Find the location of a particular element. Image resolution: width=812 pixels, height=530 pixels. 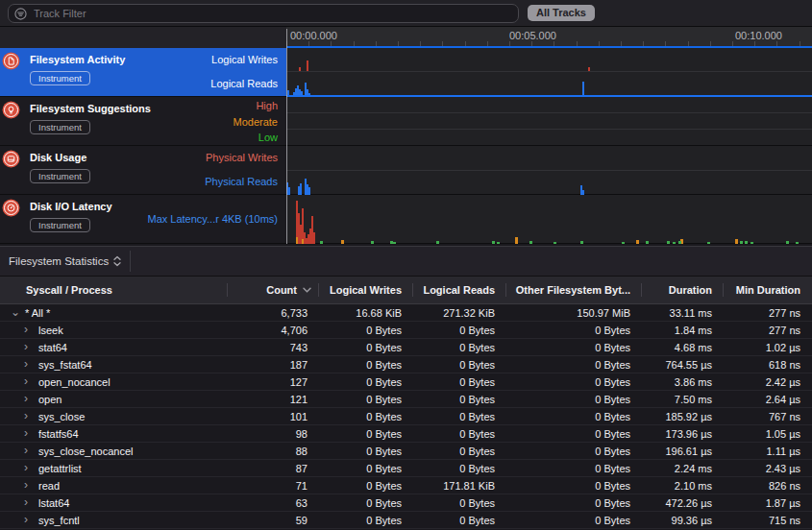

timeline-ruler-scale: 00:00.00000:05.00000:10.000 is located at coordinates (550, 37).